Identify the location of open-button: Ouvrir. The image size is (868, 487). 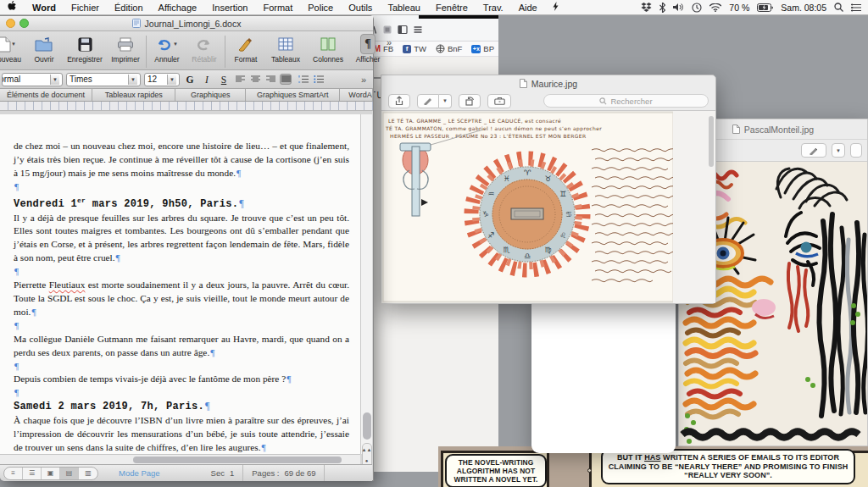
(44, 49).